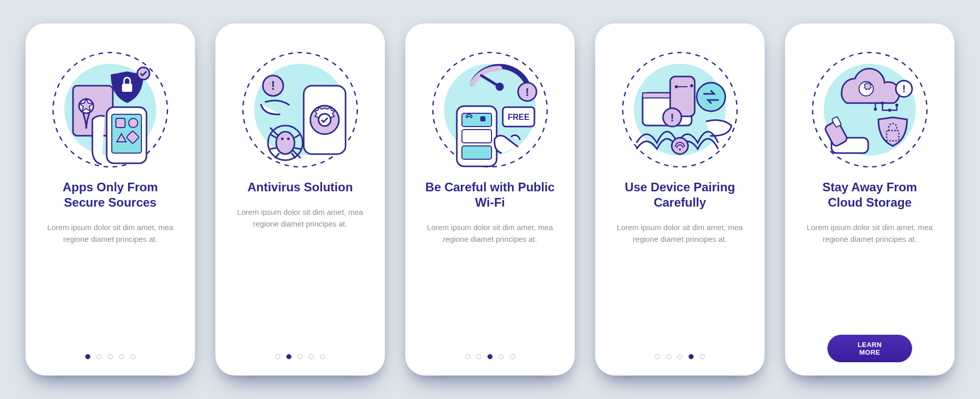 Image resolution: width=980 pixels, height=399 pixels. What do you see at coordinates (300, 110) in the screenshot?
I see `antivirus-icon: !` at bounding box center [300, 110].